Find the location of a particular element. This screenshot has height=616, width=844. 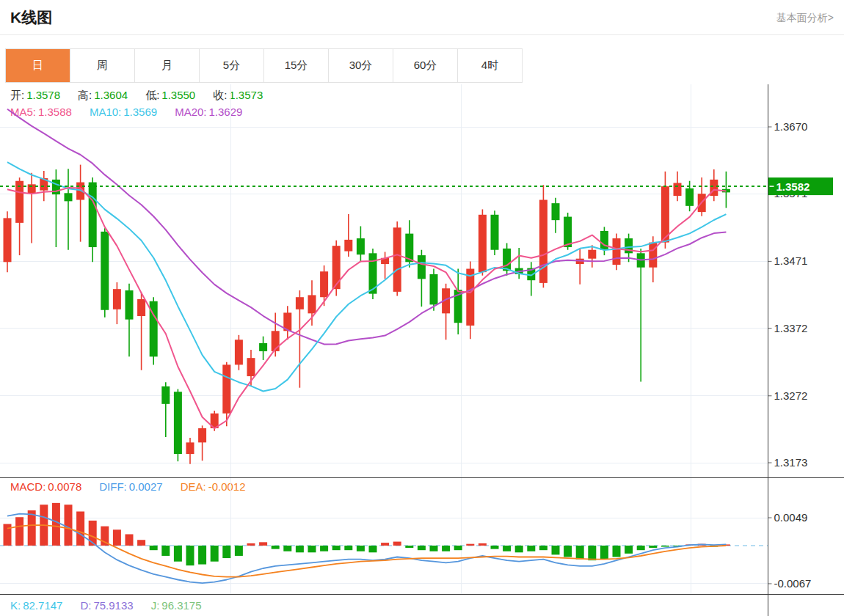

header-divider is located at coordinates (422, 35).